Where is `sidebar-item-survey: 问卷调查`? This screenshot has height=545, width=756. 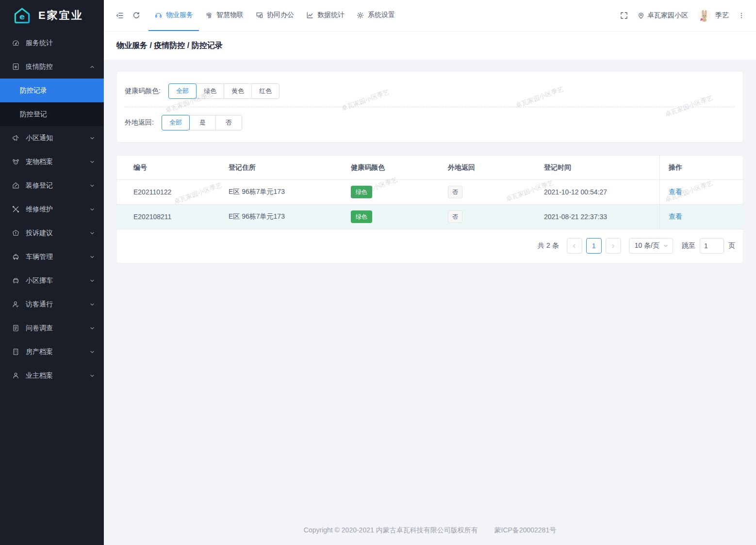
sidebar-item-survey: 问卷调查 is located at coordinates (52, 328).